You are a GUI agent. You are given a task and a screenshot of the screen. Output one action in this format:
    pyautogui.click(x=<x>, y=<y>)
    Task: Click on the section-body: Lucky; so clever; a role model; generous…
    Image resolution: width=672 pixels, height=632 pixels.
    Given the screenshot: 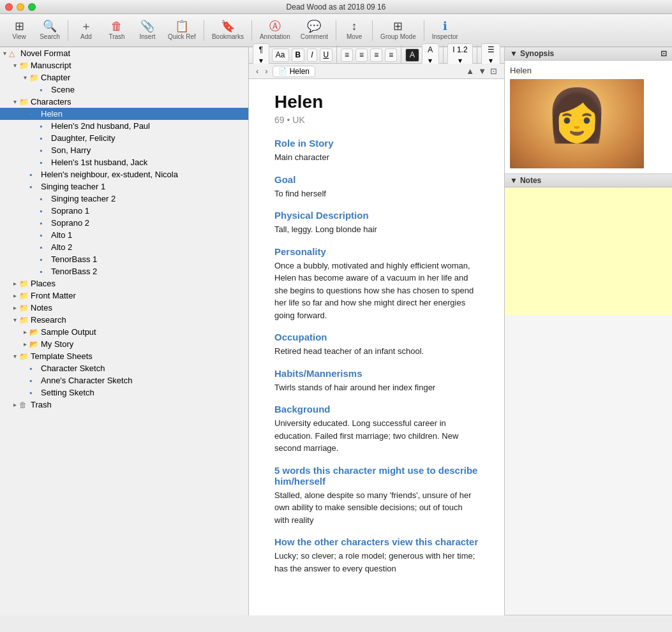 What is the action you would take?
    pyautogui.click(x=377, y=562)
    